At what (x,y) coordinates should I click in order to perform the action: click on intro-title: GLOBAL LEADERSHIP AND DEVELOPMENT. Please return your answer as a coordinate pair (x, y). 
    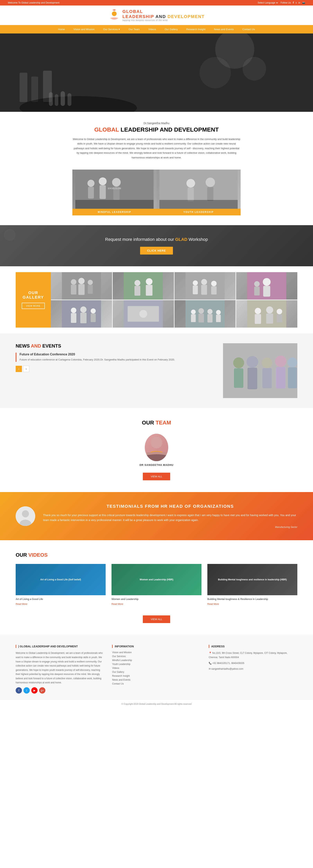
    Looking at the image, I should click on (156, 130).